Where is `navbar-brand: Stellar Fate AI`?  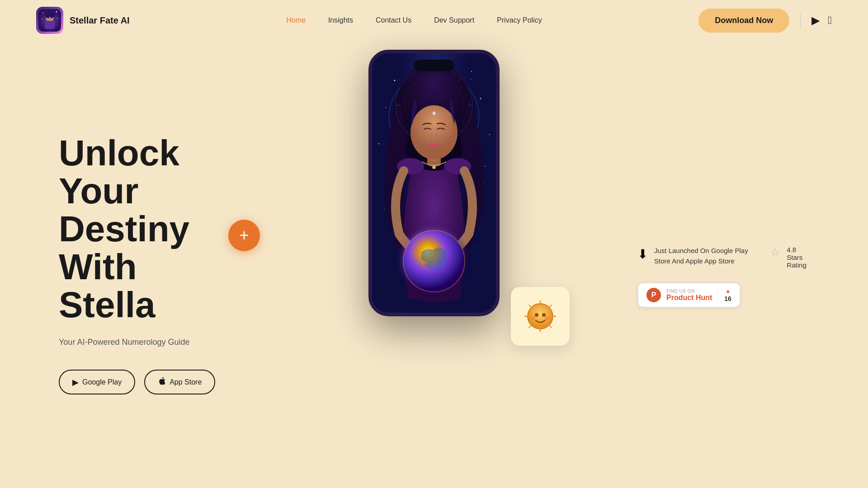
navbar-brand: Stellar Fate AI is located at coordinates (83, 20).